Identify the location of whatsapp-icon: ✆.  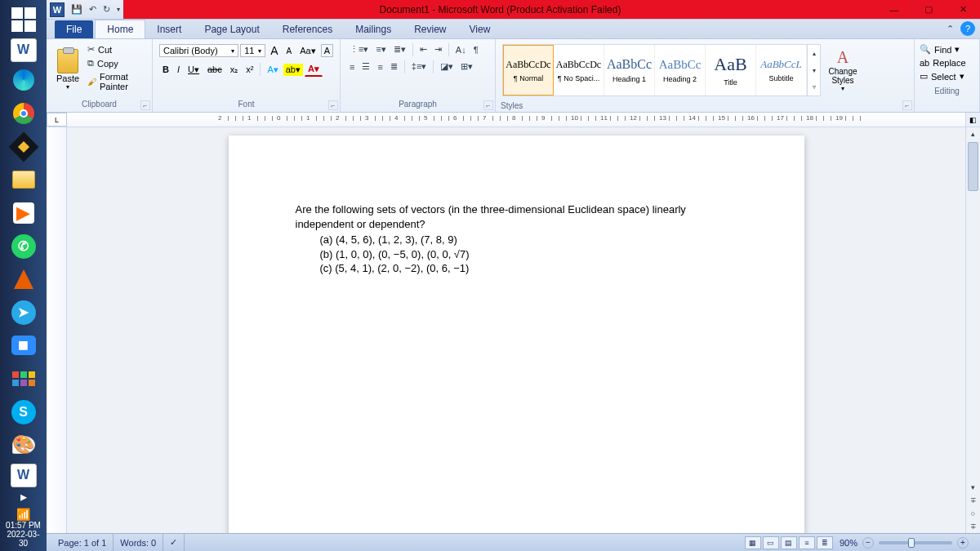
(24, 247).